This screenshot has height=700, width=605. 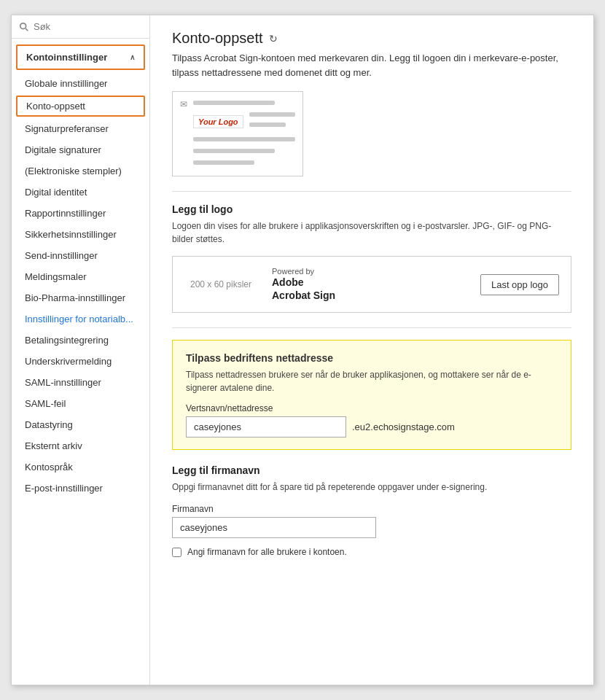 What do you see at coordinates (274, 528) in the screenshot?
I see `company-name-input` at bounding box center [274, 528].